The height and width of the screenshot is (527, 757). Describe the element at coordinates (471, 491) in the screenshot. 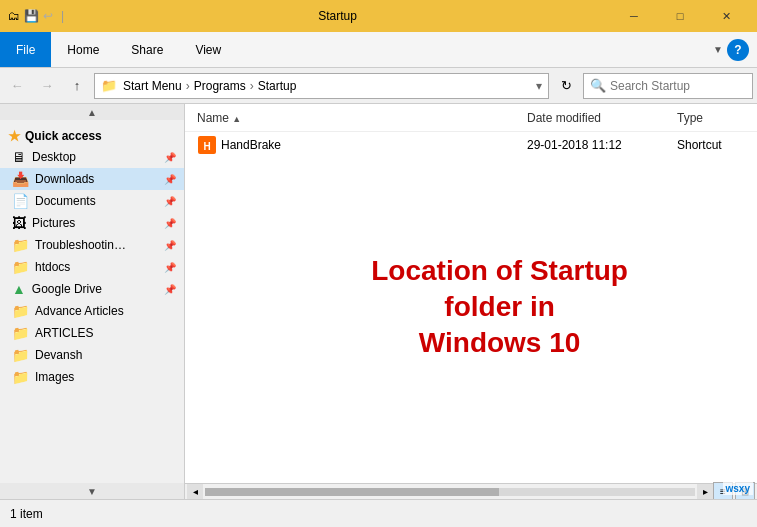

I see `horizontal-scrollbar: ◂ ▸ ≡ ⊞` at that location.